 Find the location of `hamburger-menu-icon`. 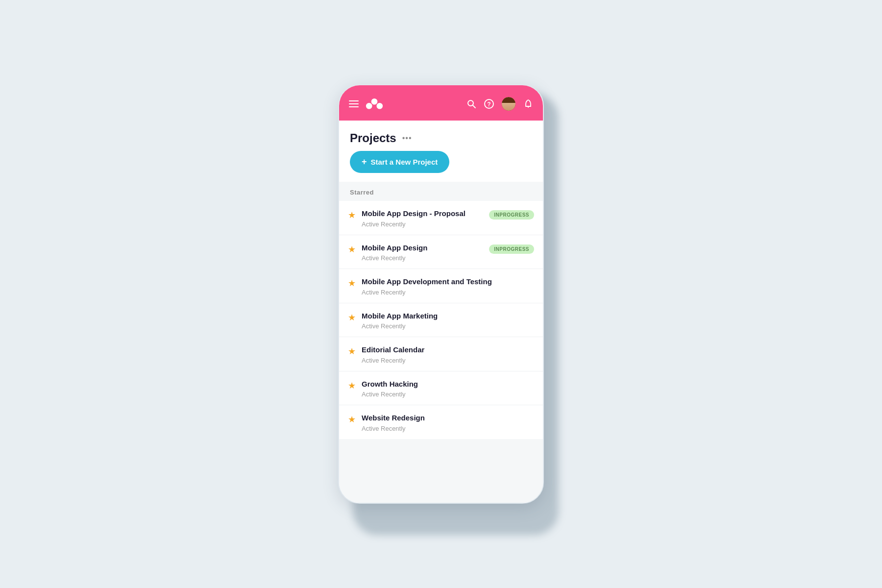

hamburger-menu-icon is located at coordinates (354, 104).